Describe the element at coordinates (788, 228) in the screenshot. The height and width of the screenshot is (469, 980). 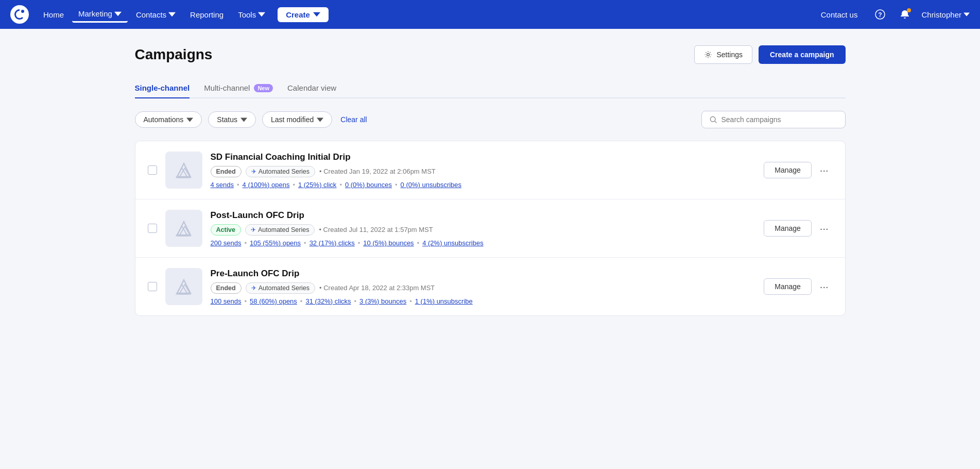
I see `manage-button-2: Manage` at that location.